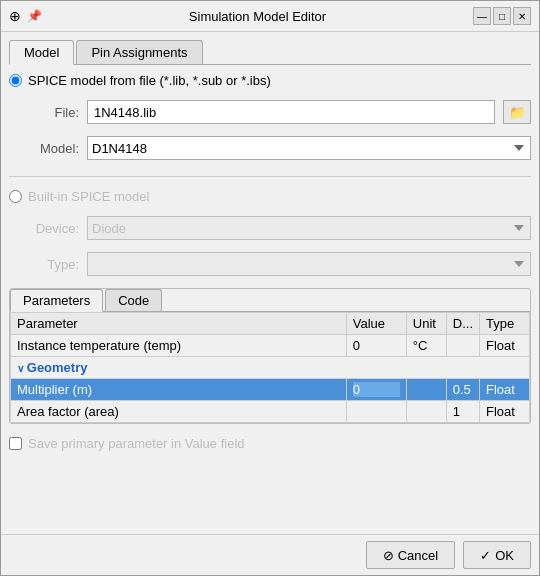 The image size is (540, 576). I want to click on tab-code: Code, so click(134, 300).